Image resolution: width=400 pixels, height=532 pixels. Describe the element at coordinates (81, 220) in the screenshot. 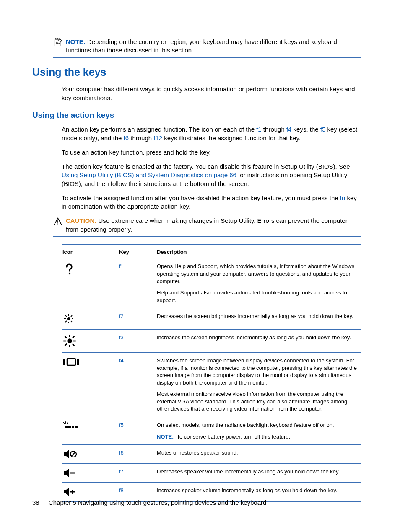

I see `caution-label: CAUTION:` at that location.